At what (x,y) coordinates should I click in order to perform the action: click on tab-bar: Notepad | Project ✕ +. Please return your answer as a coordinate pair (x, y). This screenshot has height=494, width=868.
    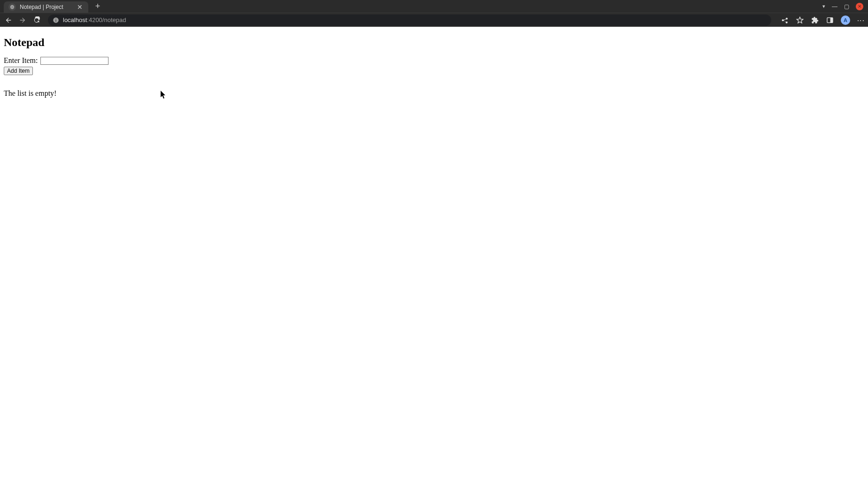
    Looking at the image, I should click on (411, 7).